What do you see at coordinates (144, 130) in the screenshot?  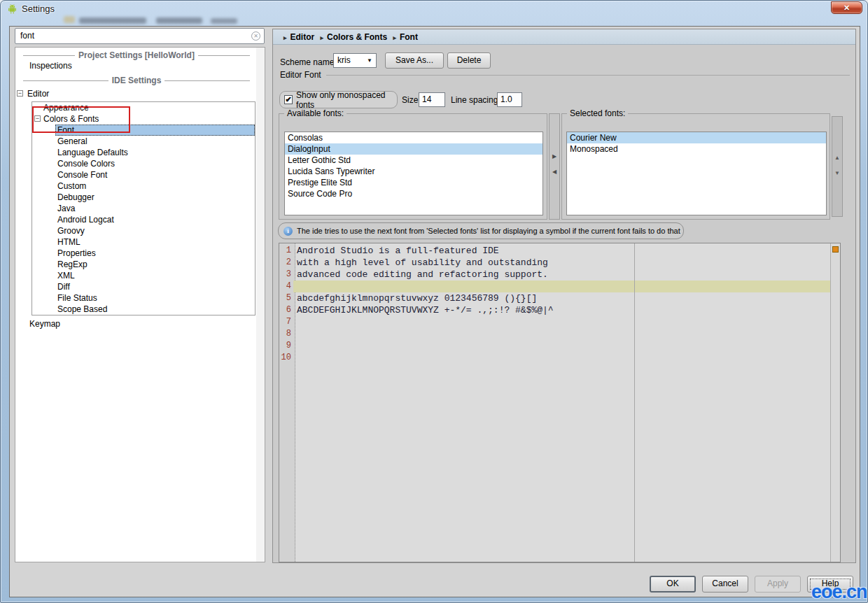 I see `tree-item: − Font` at bounding box center [144, 130].